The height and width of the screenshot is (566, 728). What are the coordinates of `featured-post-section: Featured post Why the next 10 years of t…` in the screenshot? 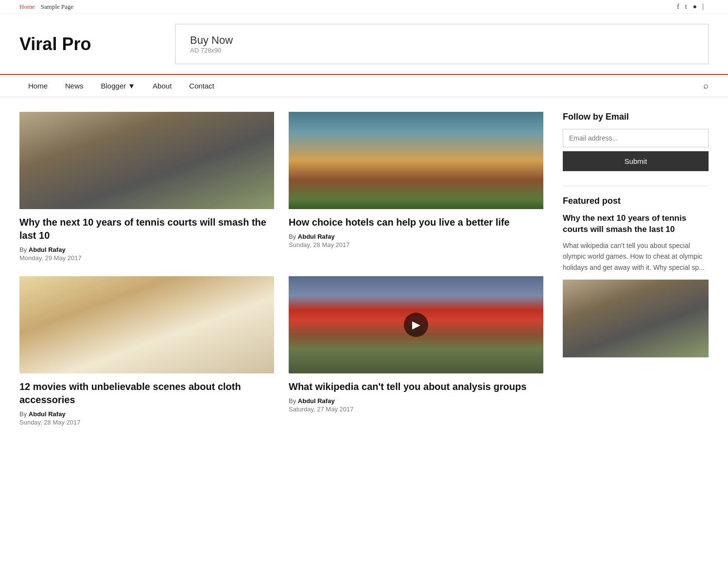 It's located at (636, 277).